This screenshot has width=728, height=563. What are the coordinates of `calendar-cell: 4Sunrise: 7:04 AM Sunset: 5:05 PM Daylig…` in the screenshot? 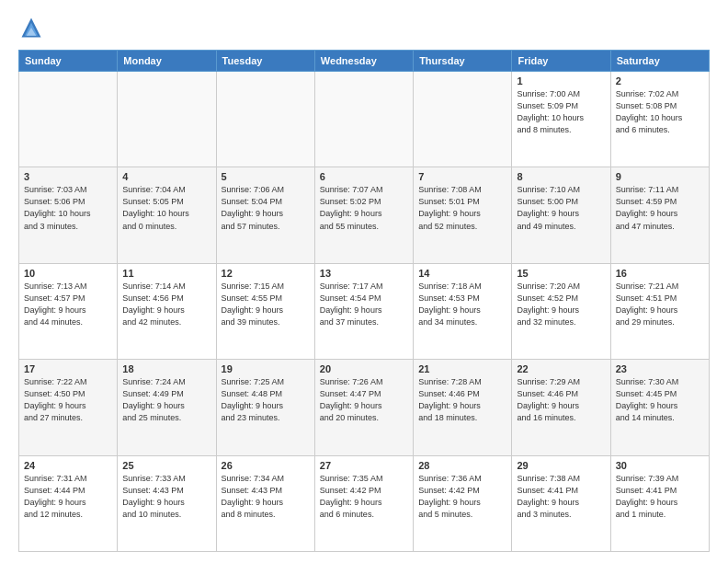 It's located at (167, 215).